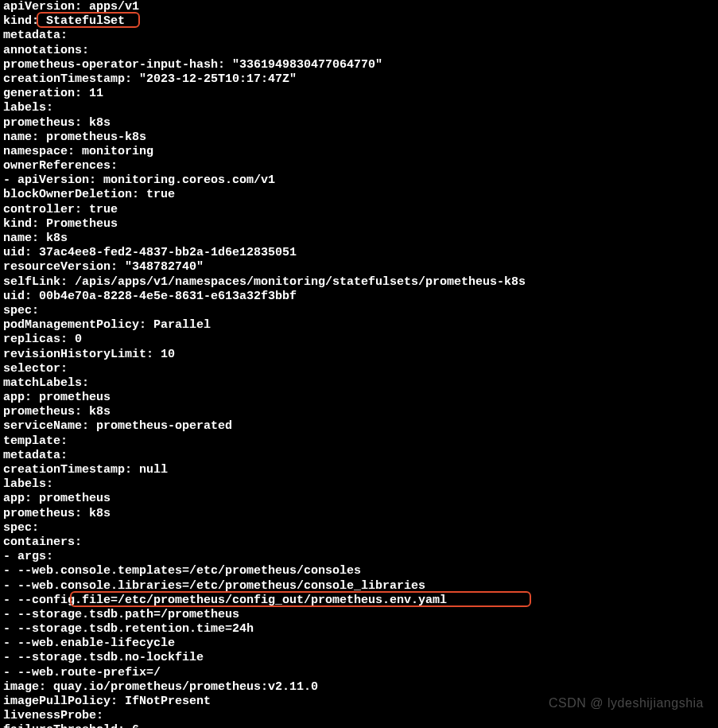 The height and width of the screenshot is (728, 718). I want to click on yaml-line: ownerReferences:, so click(359, 166).